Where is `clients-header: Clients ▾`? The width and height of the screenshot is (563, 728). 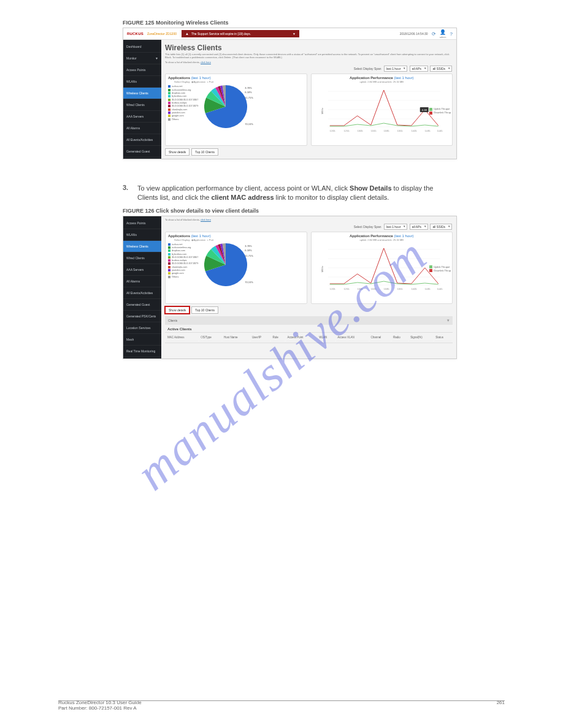
clients-header: Clients ▾ is located at coordinates (309, 320).